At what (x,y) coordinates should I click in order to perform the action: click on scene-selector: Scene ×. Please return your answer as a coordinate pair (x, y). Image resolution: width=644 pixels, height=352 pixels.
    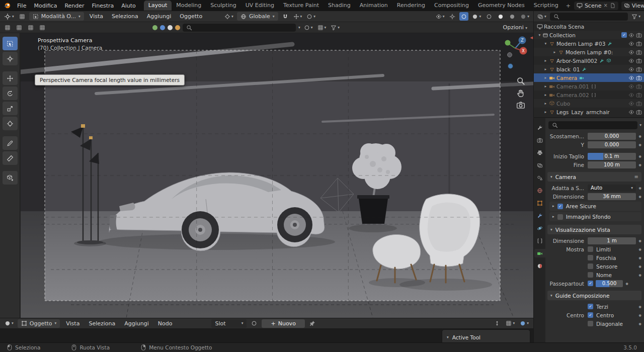
    Looking at the image, I should click on (596, 6).